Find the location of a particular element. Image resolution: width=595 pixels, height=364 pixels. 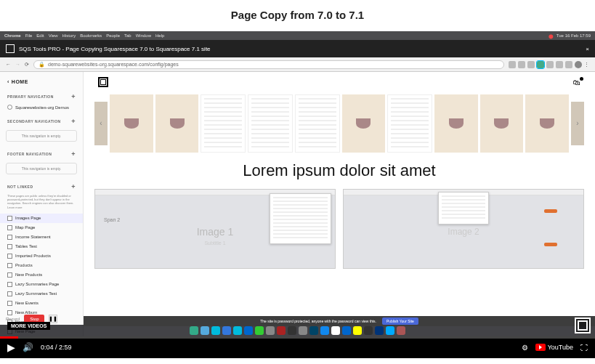

banner-logo-icon is located at coordinates (10, 49).